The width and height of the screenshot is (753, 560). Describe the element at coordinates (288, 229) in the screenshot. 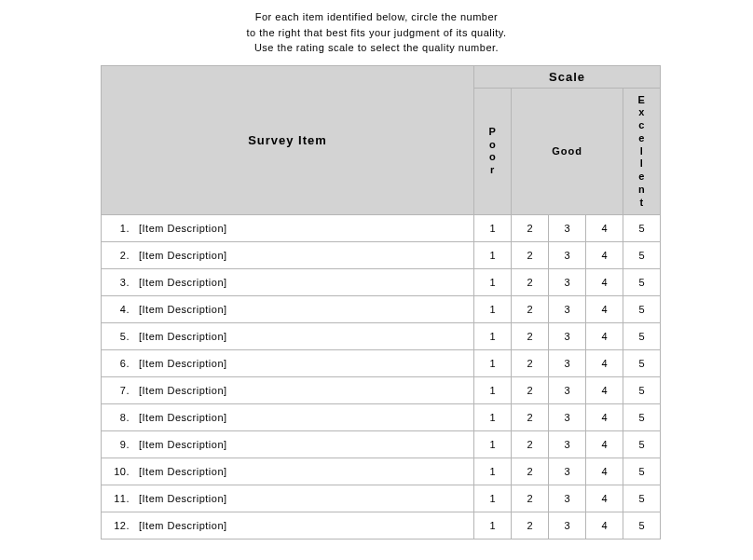

I see `item-cell: 1.[Item Description]` at that location.